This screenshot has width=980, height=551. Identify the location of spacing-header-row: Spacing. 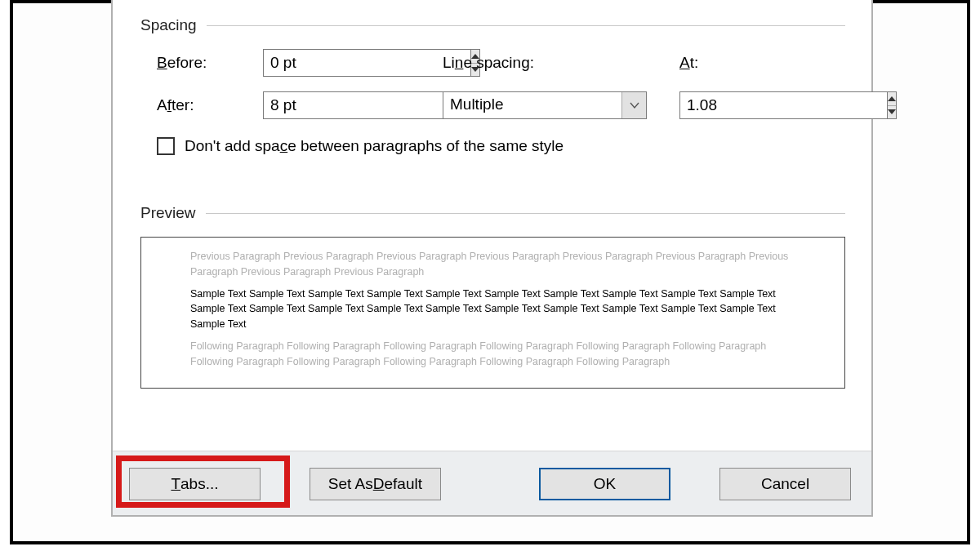
(493, 25).